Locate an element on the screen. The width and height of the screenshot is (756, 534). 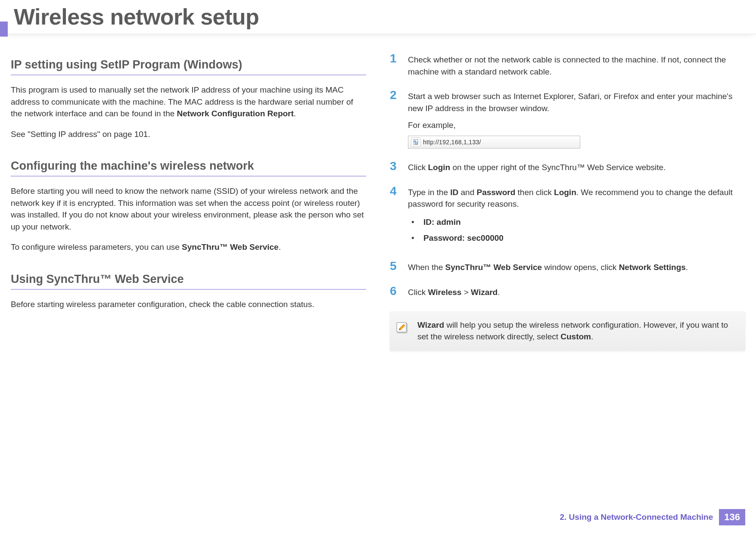
bold-text: ID is located at coordinates (454, 192).